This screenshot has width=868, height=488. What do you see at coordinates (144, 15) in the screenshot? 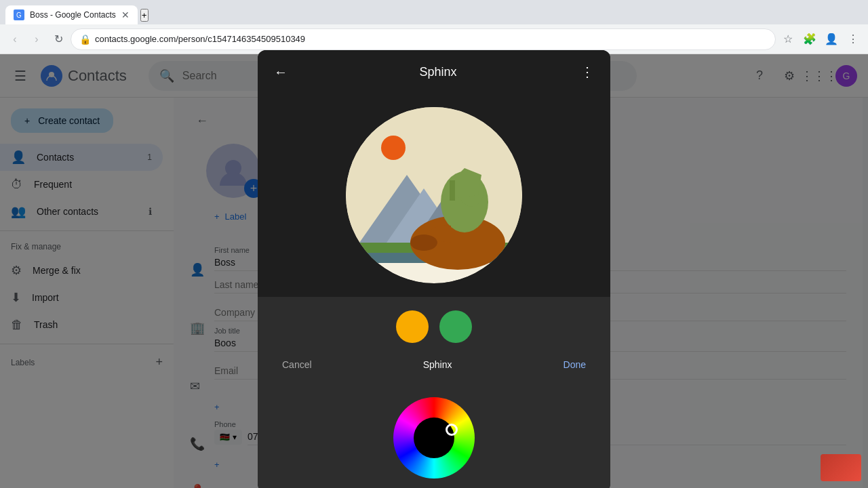
I see `new-tab-button: +` at bounding box center [144, 15].